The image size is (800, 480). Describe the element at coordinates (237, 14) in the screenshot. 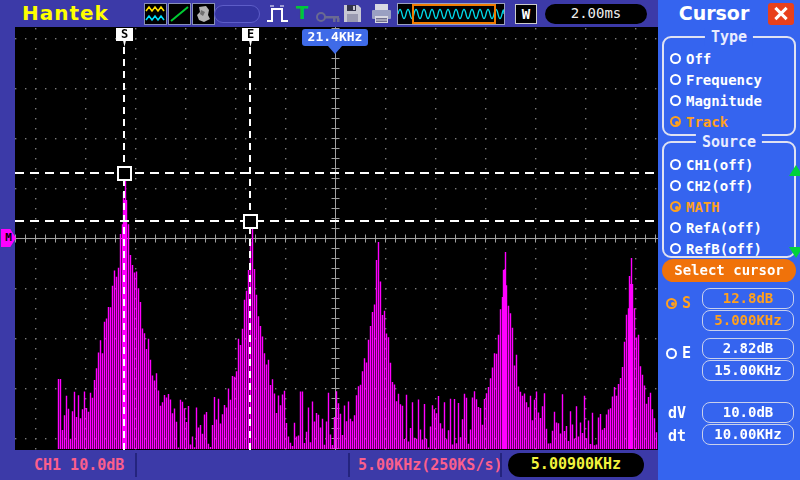

I see `empty-mode-slot` at that location.